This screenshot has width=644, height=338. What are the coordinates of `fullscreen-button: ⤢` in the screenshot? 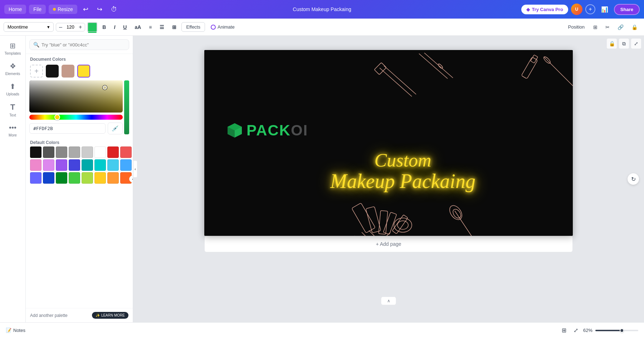 It's located at (576, 330).